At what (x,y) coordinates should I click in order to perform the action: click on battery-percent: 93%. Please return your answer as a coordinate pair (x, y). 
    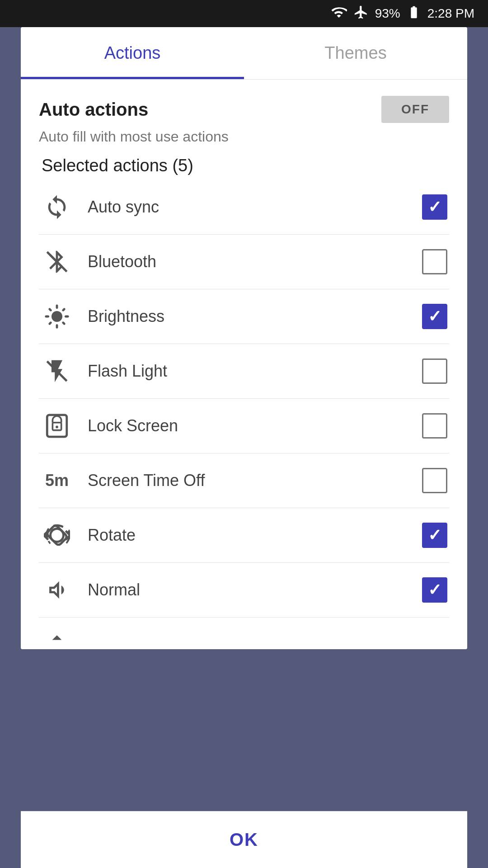
    Looking at the image, I should click on (388, 14).